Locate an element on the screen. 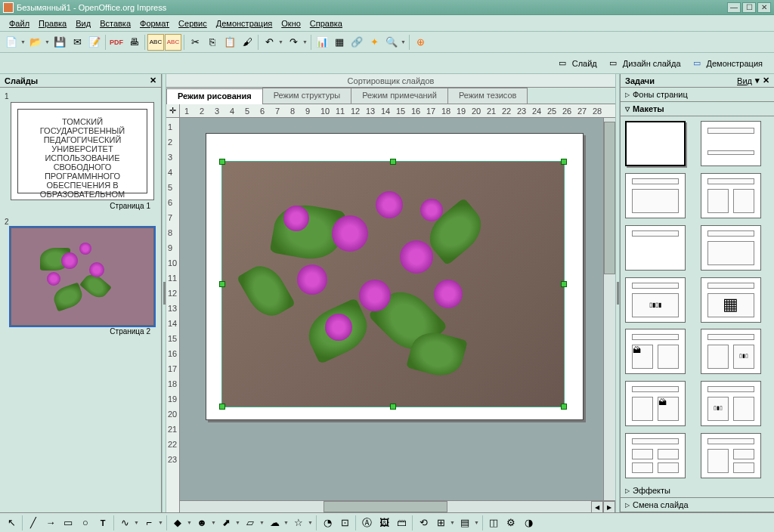 The height and width of the screenshot is (532, 774). menu-format: Формат is located at coordinates (154, 23).